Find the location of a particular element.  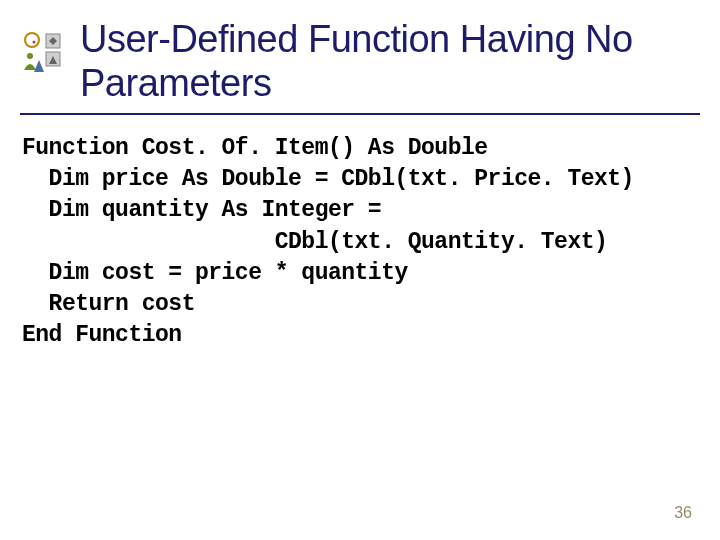

title-underline is located at coordinates (360, 114).